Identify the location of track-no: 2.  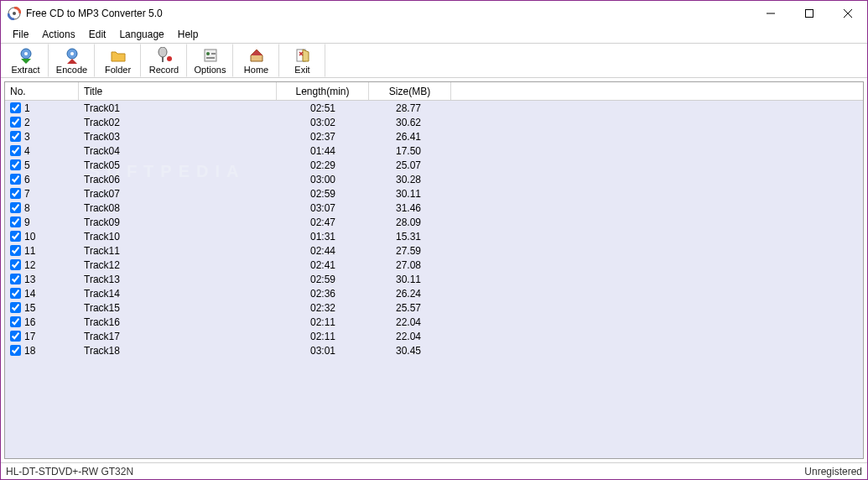
(27, 123).